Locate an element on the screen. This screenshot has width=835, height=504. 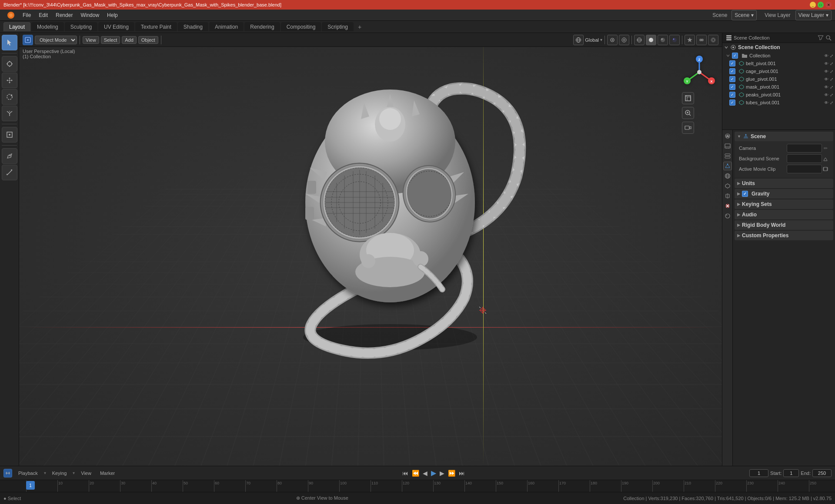
outliner-item-glue: ✓ glue_pivot.001 👁 ⤢ is located at coordinates (778, 79).